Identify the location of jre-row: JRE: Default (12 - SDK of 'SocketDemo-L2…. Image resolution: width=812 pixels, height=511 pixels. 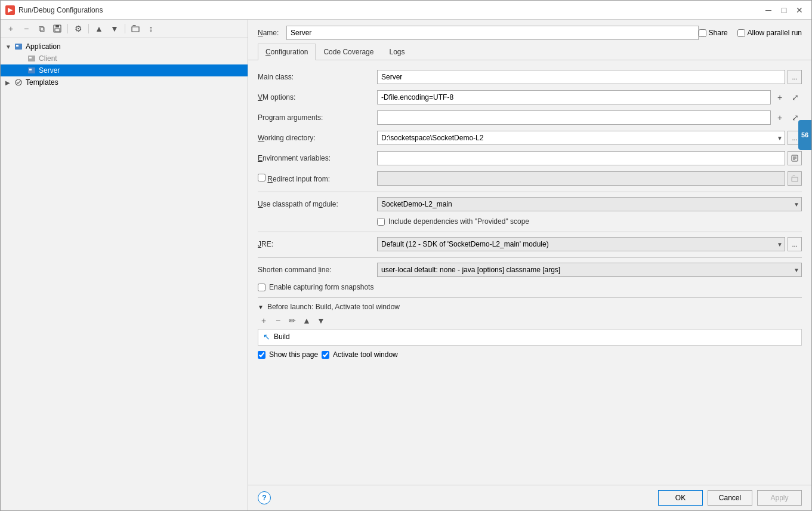
(530, 244).